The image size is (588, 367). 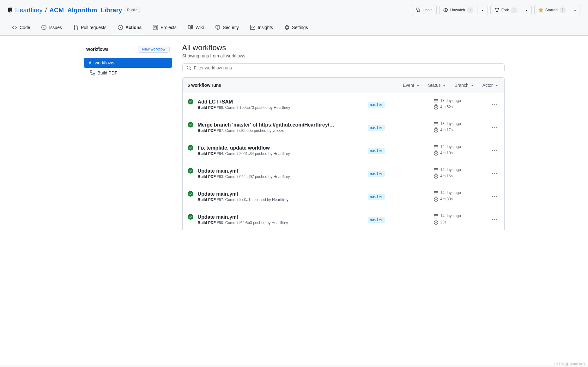 What do you see at coordinates (10, 10) in the screenshot?
I see `repo-icon` at bounding box center [10, 10].